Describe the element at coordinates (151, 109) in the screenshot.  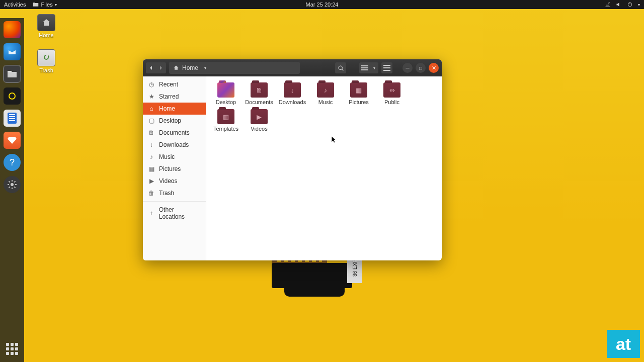
I see `home-icon: ⌂` at that location.